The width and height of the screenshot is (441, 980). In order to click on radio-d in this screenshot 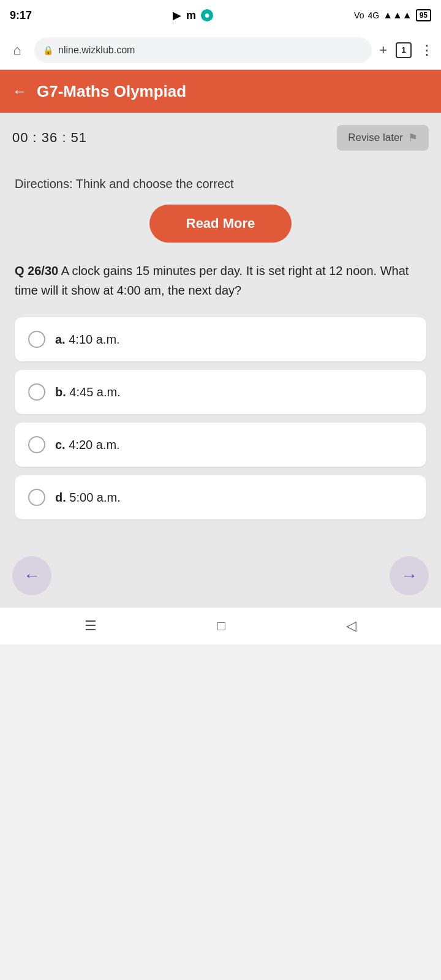, I will do `click(37, 497)`.